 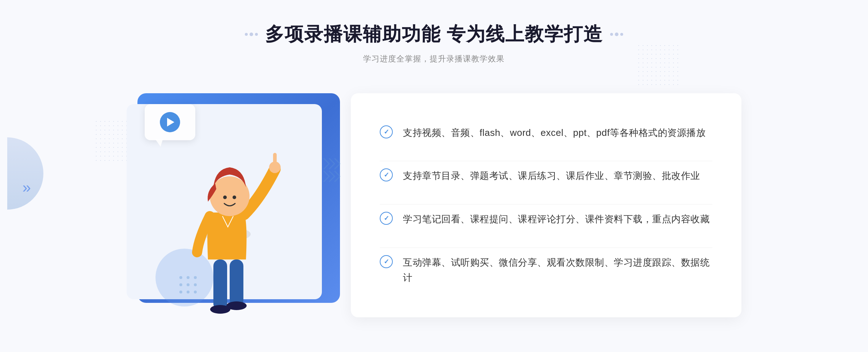 What do you see at coordinates (386, 175) in the screenshot?
I see `checkmark-icon-2: ✓` at bounding box center [386, 175].